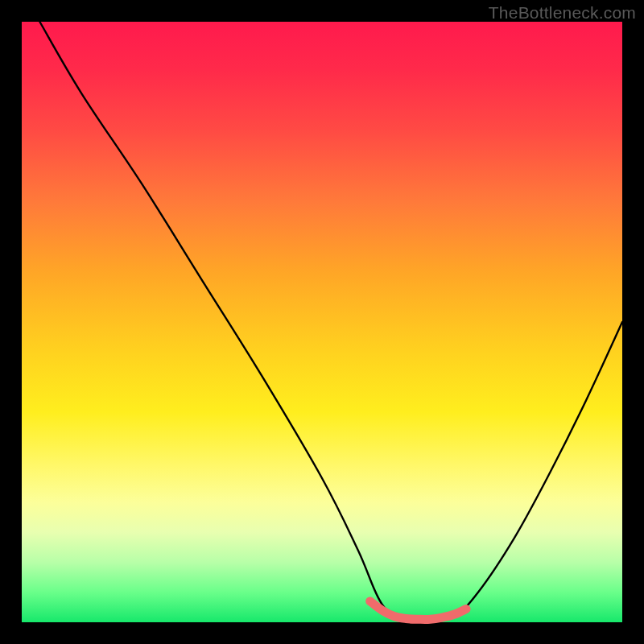  Describe the element at coordinates (562, 13) in the screenshot. I see `attribution-label: TheBottleneck.com` at that location.